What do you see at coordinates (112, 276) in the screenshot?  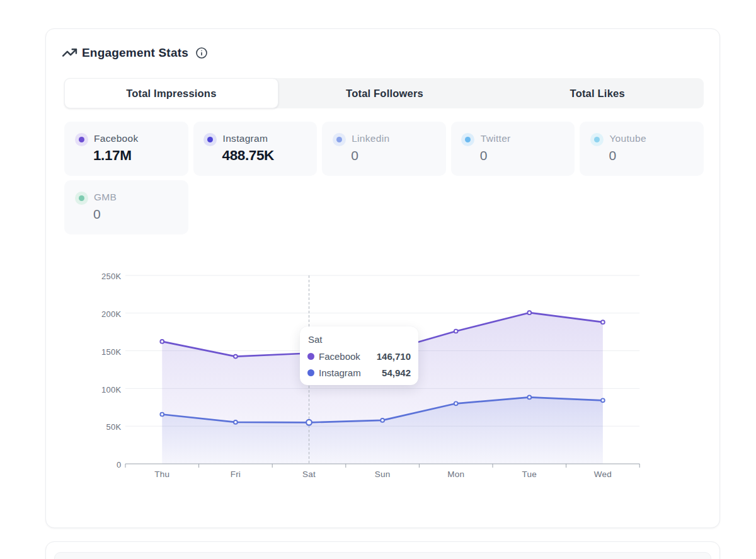 I see `svg-text: 250K` at bounding box center [112, 276].